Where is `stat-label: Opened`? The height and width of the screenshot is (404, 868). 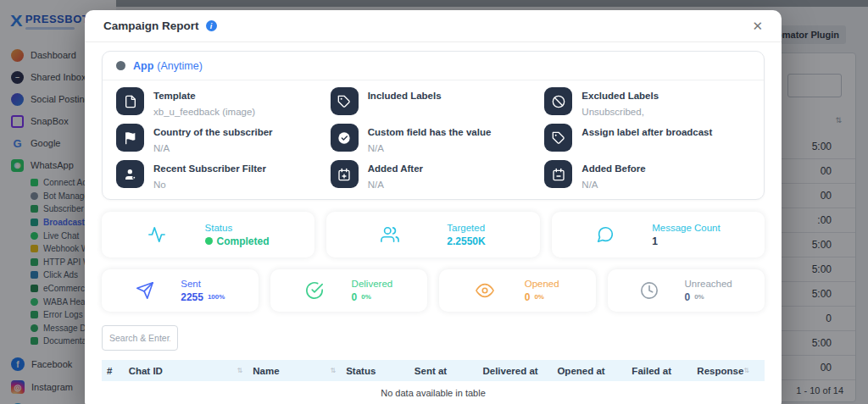 stat-label: Opened is located at coordinates (542, 284).